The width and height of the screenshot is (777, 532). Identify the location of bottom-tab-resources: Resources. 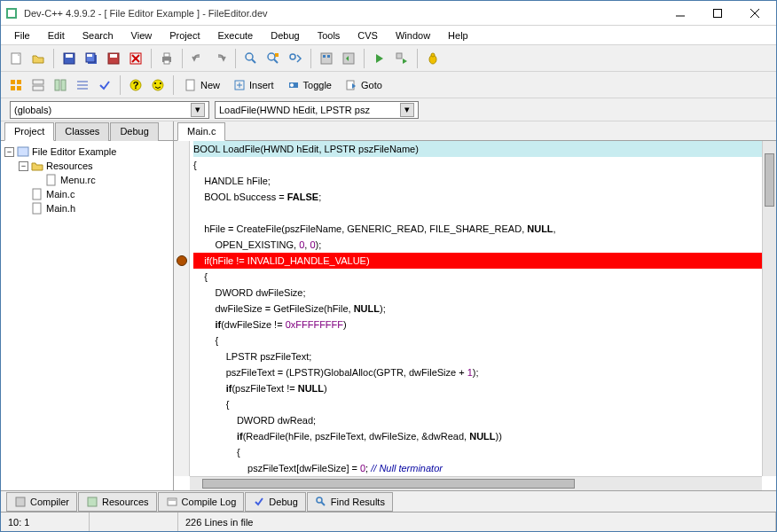
(117, 502).